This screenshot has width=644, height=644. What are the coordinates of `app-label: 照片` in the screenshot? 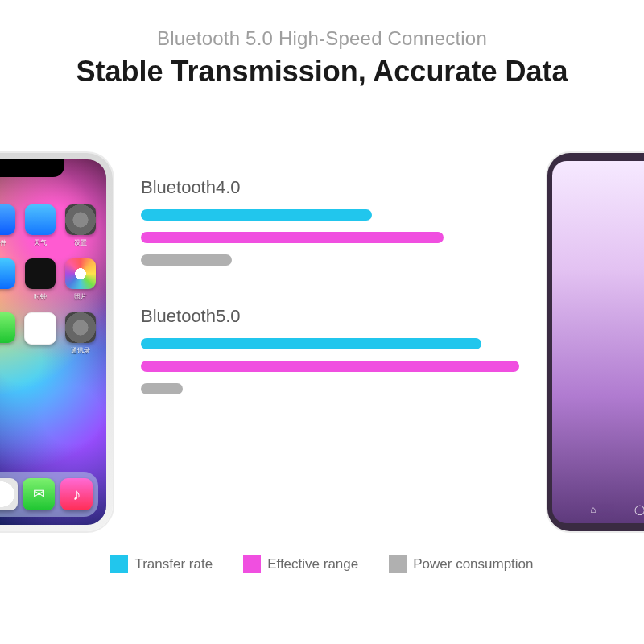 It's located at (80, 296).